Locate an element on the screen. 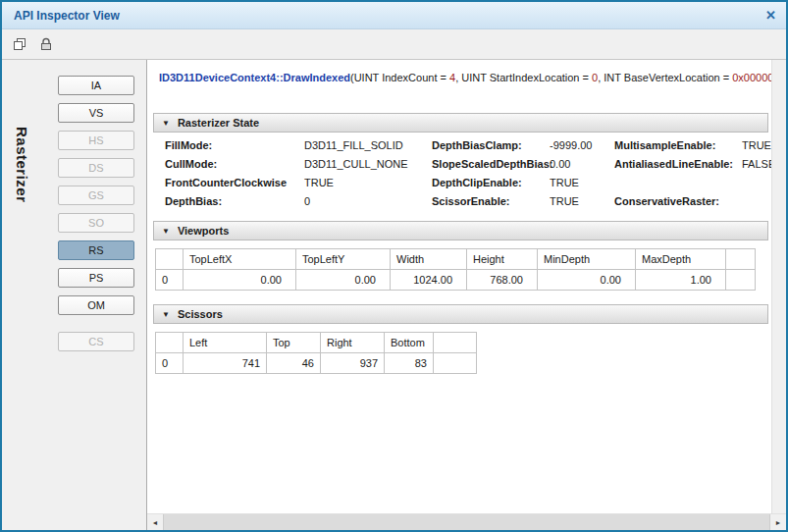  stage-button-ps: PS is located at coordinates (96, 278).